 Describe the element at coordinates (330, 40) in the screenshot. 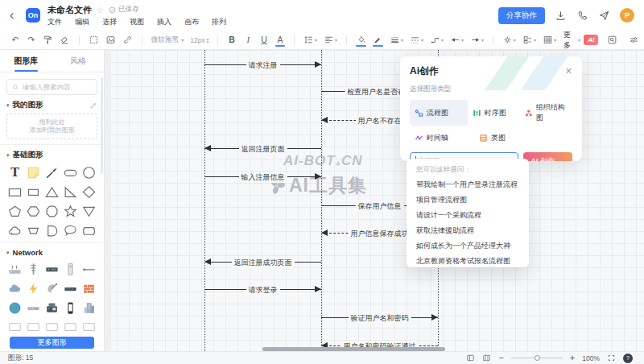

I see `text-align-button: ▾` at that location.